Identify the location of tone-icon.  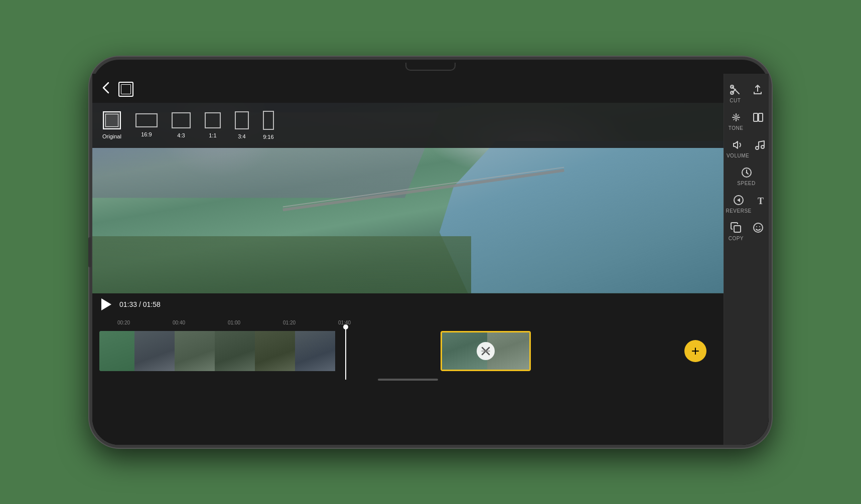
(736, 117).